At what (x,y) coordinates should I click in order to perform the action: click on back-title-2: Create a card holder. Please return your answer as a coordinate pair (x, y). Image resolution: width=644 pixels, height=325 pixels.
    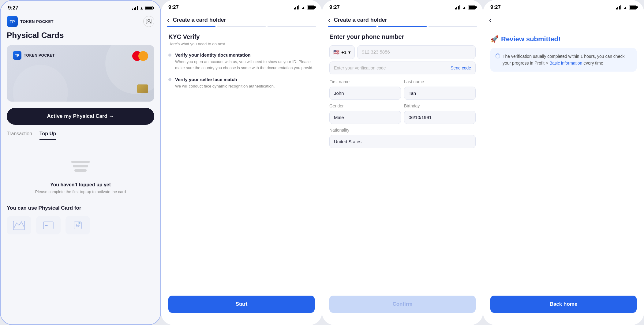
    Looking at the image, I should click on (200, 20).